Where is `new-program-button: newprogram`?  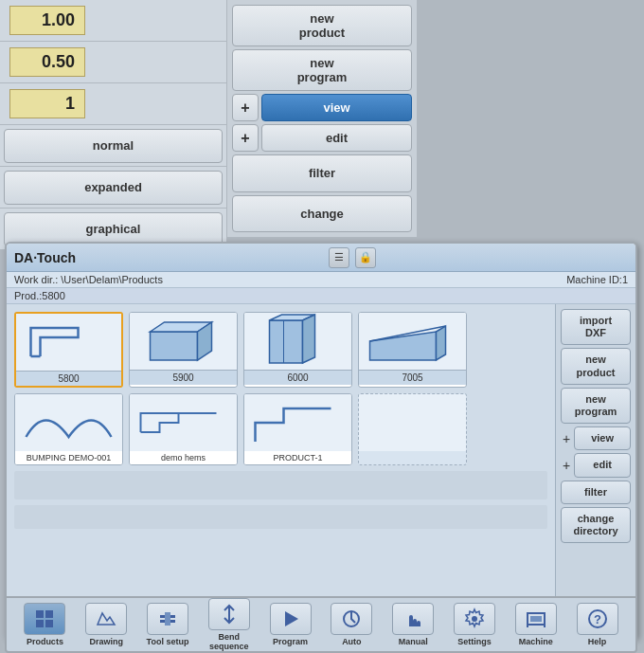
new-program-button: newprogram is located at coordinates (596, 406).